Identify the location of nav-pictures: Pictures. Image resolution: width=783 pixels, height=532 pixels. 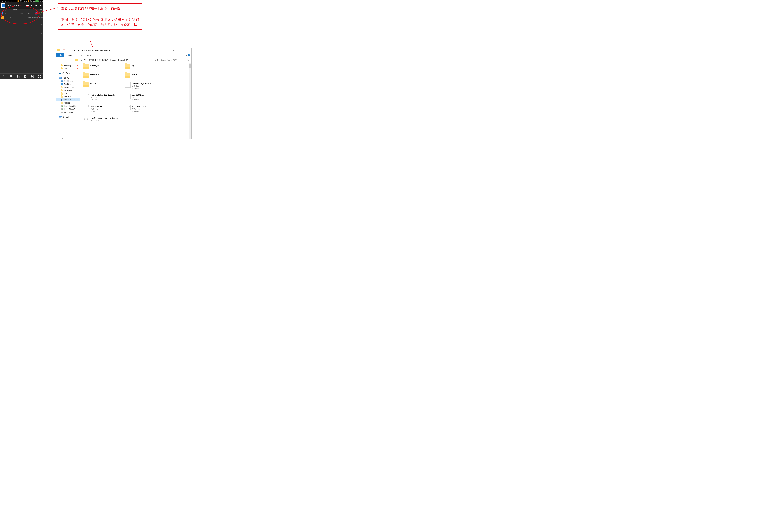
(68, 97).